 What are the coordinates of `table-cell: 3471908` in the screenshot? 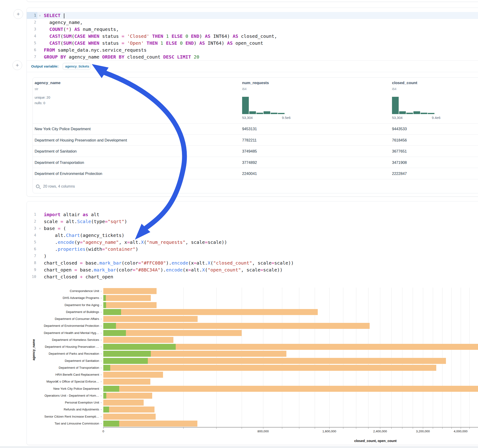 It's located at (434, 162).